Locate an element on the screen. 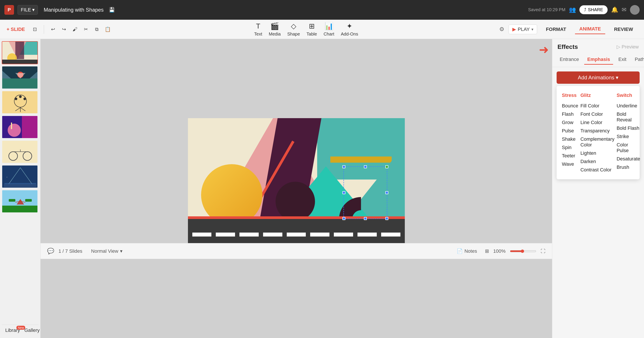  format-tab: FORMAT is located at coordinates (556, 30).